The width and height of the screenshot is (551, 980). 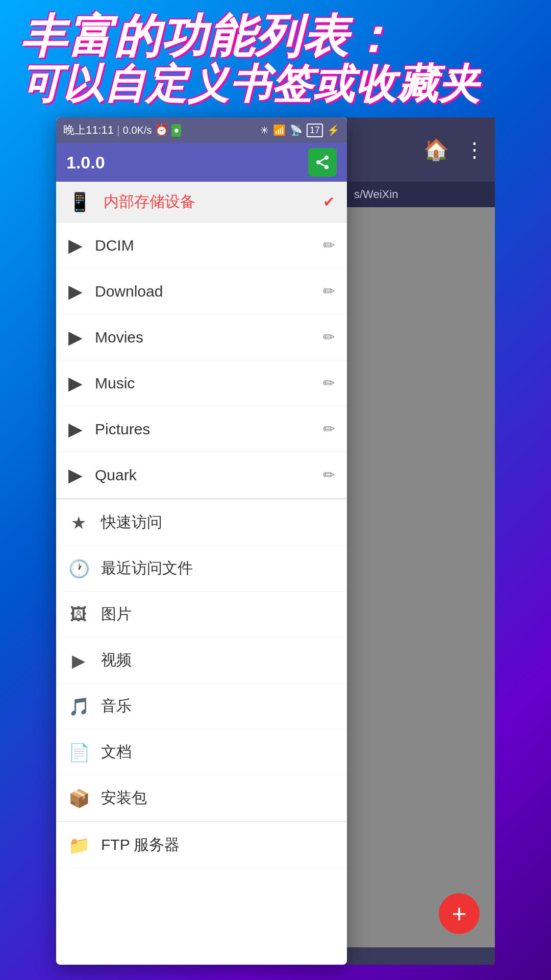 I want to click on edit-icon-pictures: ✏, so click(x=329, y=429).